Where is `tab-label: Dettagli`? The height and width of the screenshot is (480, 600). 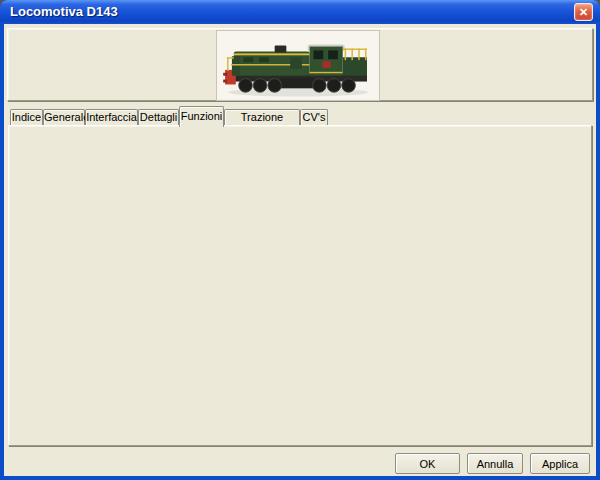 tab-label: Dettagli is located at coordinates (158, 117).